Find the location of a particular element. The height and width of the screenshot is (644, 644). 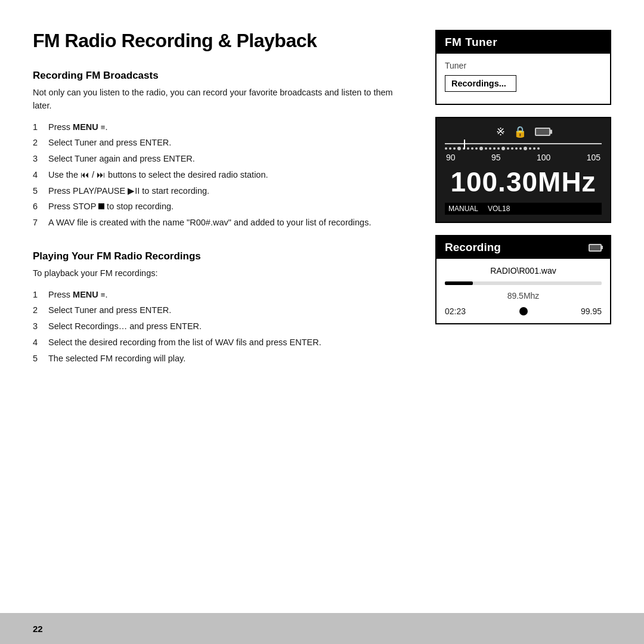

list-item: 5 Press PLAY/PAUSE ▶II to start recordin… is located at coordinates (222, 191).